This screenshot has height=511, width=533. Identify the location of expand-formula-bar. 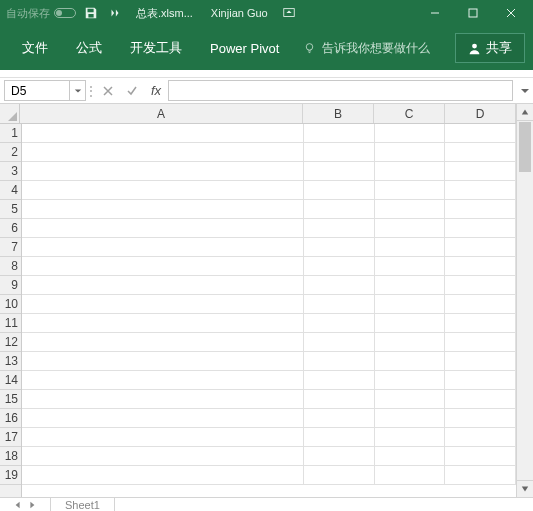
(525, 90).